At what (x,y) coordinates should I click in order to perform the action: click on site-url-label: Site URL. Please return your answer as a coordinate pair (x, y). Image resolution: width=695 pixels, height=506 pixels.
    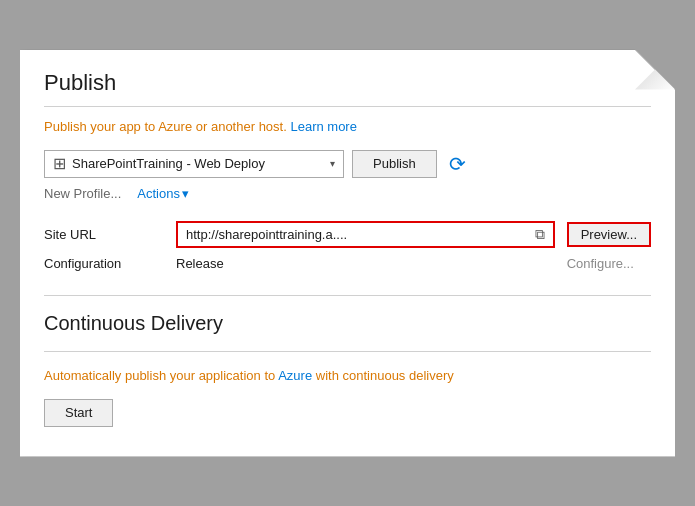
    Looking at the image, I should click on (104, 234).